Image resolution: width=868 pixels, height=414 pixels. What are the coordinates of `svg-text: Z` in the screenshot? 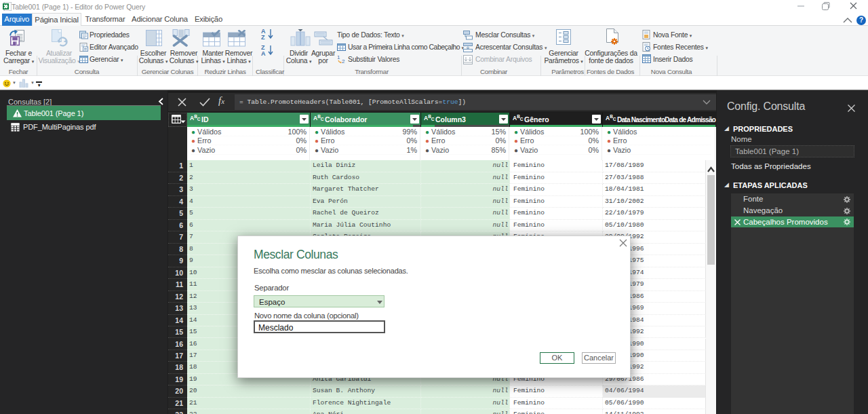 It's located at (263, 37).